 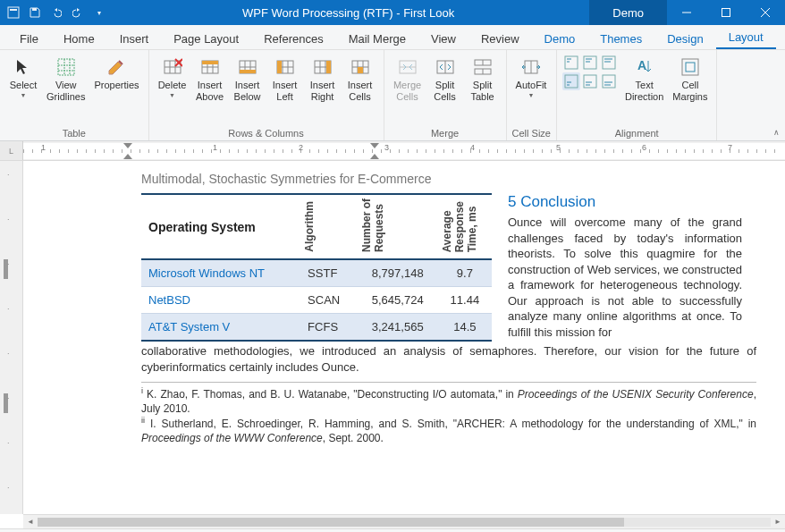 I want to click on insert-cells-button: InsertCells, so click(x=360, y=79).